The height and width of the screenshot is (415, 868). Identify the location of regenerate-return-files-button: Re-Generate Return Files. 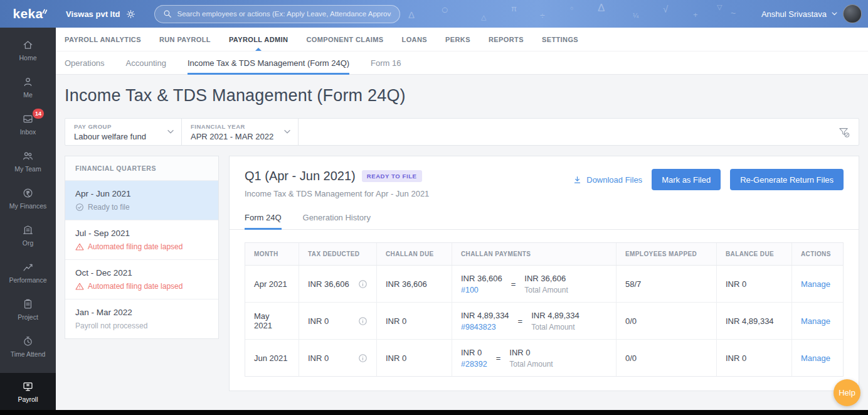
(786, 180).